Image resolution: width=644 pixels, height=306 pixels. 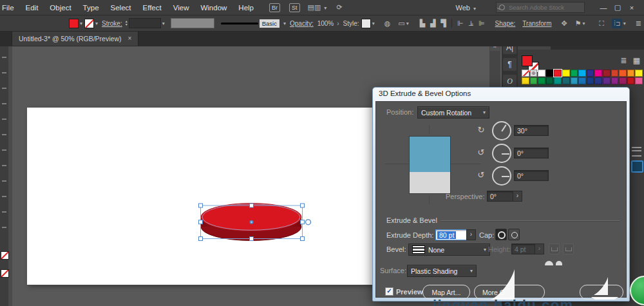 What do you see at coordinates (152, 8) in the screenshot?
I see `menu-effect: Effect` at bounding box center [152, 8].